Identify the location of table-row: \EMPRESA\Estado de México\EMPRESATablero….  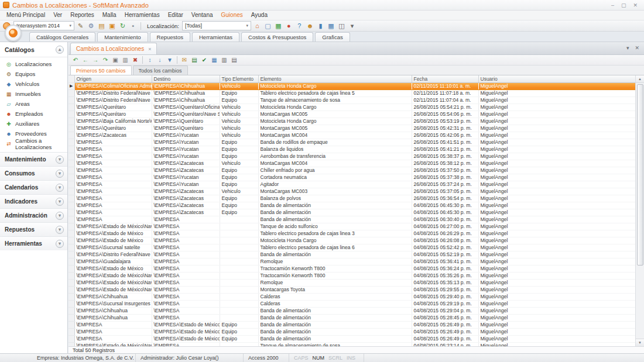
(352, 233).